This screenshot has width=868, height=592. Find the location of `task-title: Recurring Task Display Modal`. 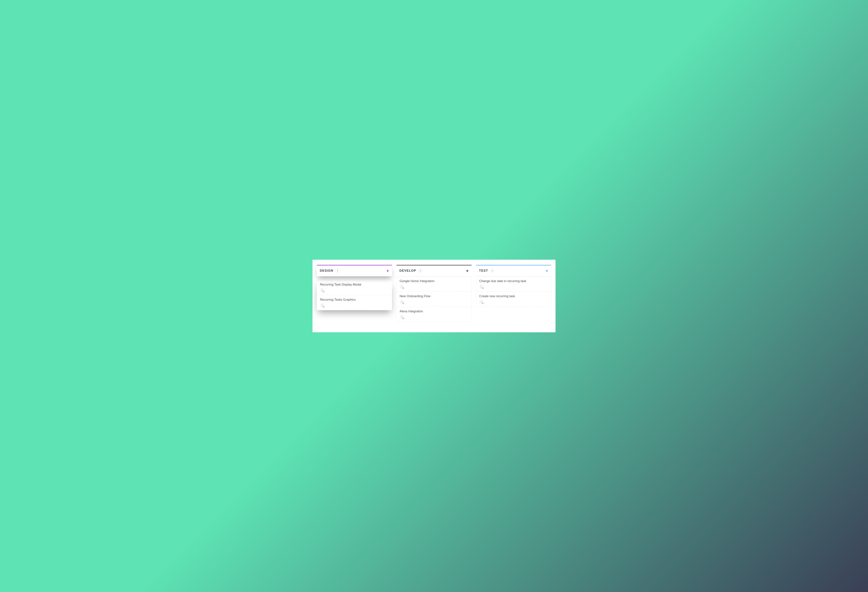

task-title: Recurring Task Display Modal is located at coordinates (354, 285).